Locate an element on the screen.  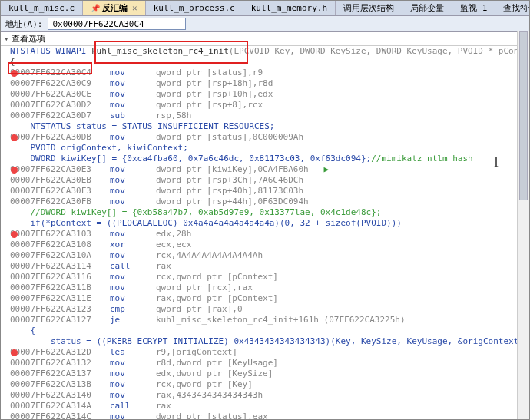
pin-icon: 📌 is located at coordinates (95, 8).